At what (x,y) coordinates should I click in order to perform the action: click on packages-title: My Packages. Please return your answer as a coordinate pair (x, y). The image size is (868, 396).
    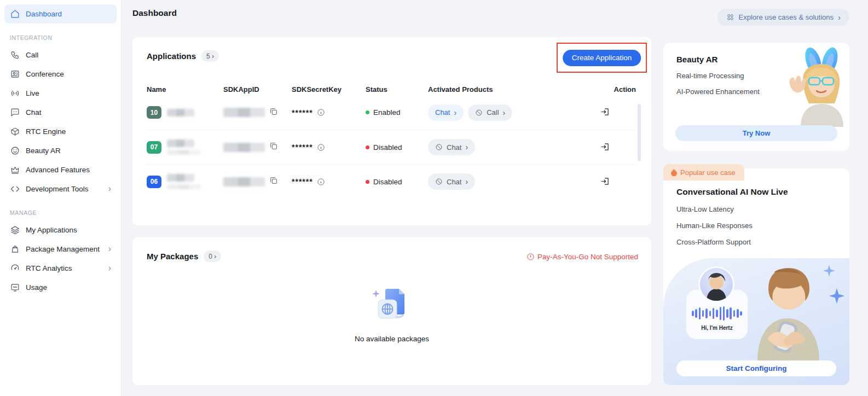
    Looking at the image, I should click on (172, 256).